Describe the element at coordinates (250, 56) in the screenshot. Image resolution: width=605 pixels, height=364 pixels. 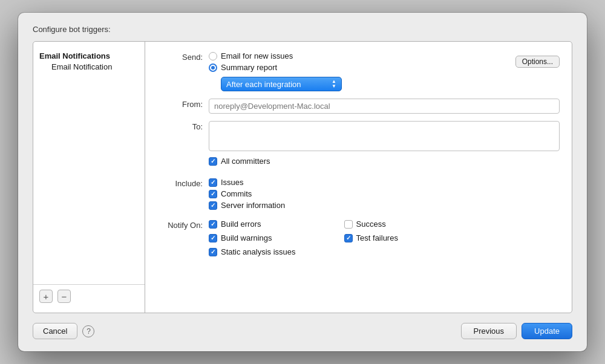
I see `email-new-issues-option: Email for new issues` at that location.